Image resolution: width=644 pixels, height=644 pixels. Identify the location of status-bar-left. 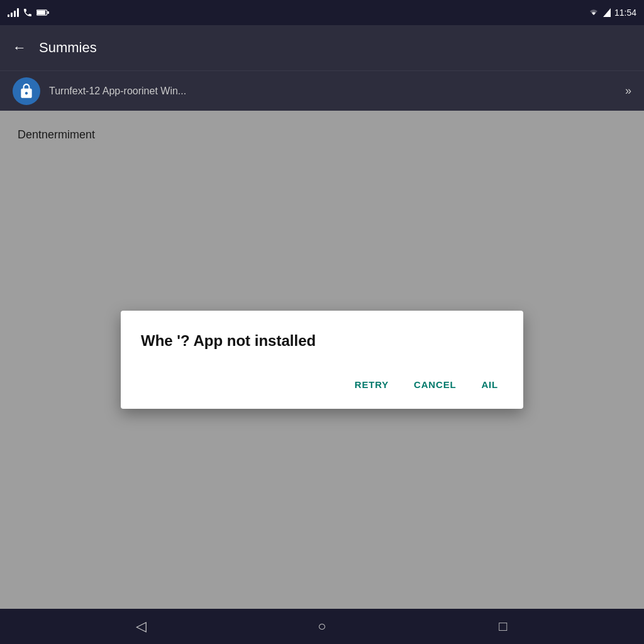
(28, 13).